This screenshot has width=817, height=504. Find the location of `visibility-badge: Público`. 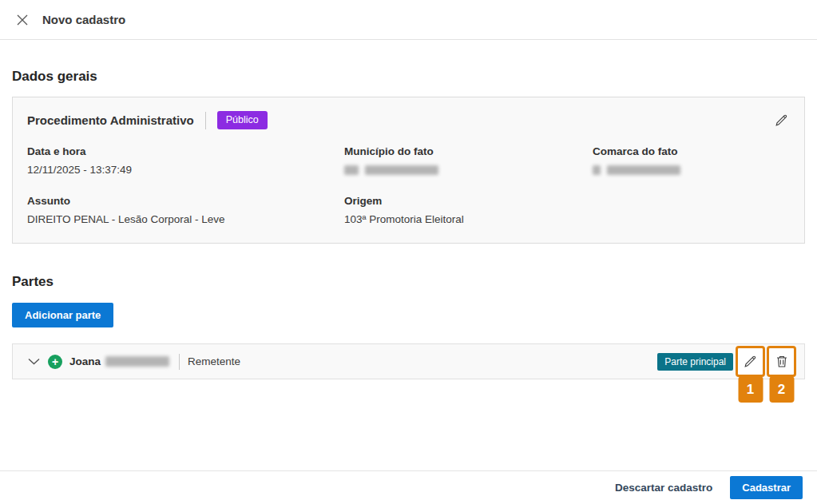

visibility-badge: Público is located at coordinates (243, 120).